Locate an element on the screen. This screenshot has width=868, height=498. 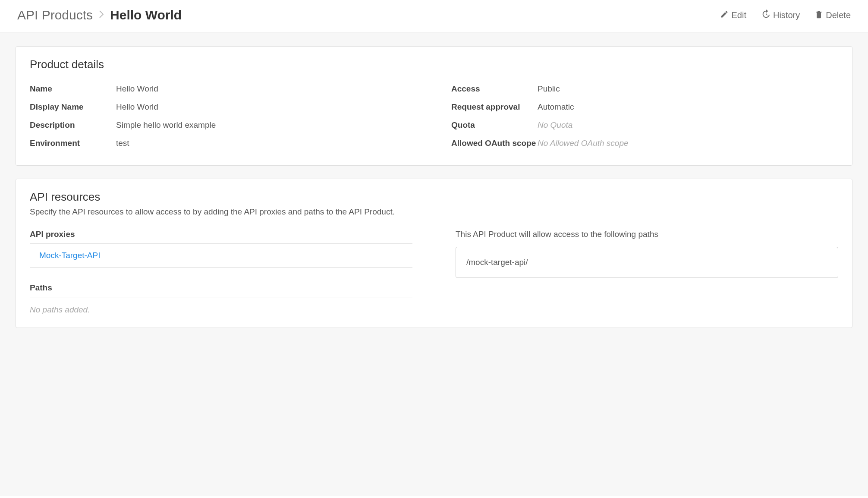
edit-button: Edit is located at coordinates (733, 16).